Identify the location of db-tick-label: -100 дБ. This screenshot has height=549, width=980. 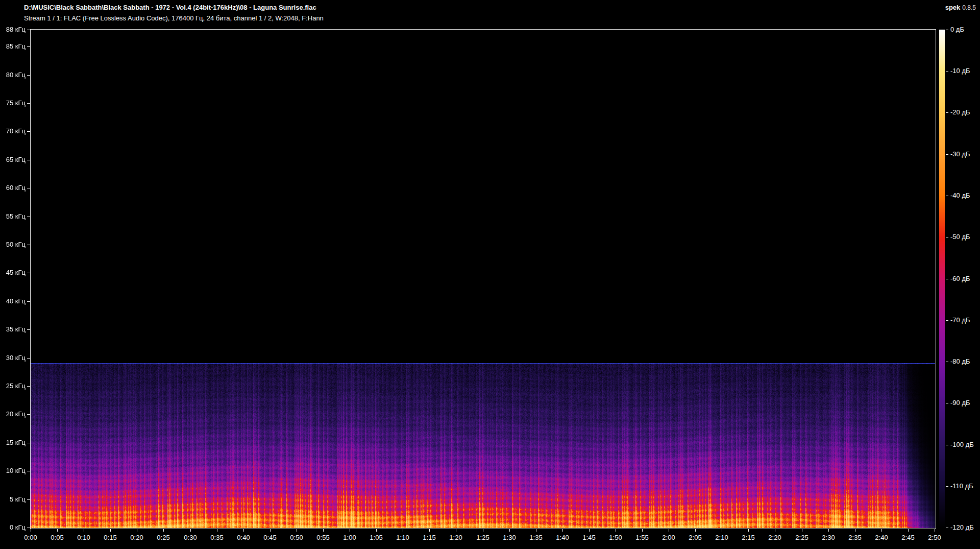
(962, 445).